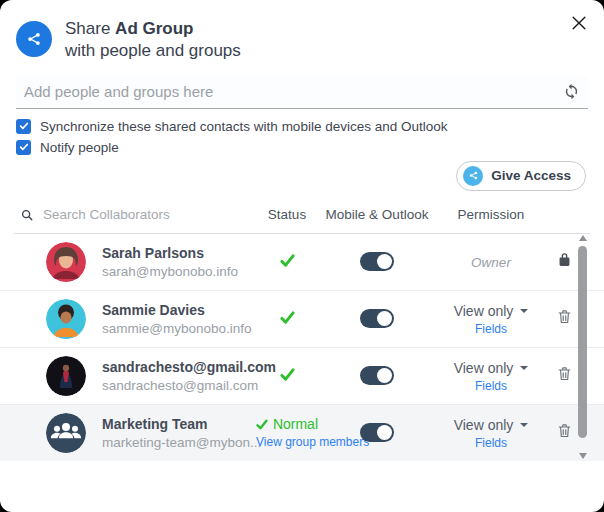 Image resolution: width=604 pixels, height=512 pixels. What do you see at coordinates (583, 347) in the screenshot?
I see `scrollbar` at bounding box center [583, 347].